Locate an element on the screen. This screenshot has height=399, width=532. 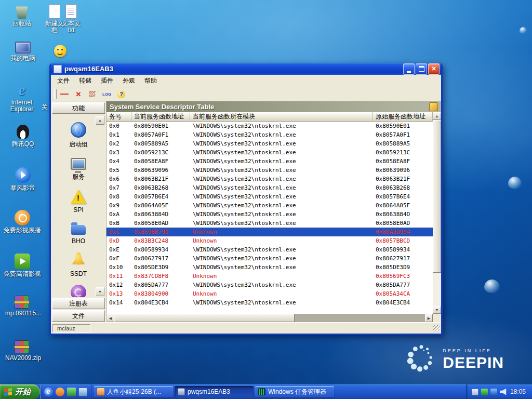
table-row: 0x10x8057A0F1\WINDOWS\system32\ntoskrnl.… is located at coordinates (270, 135).